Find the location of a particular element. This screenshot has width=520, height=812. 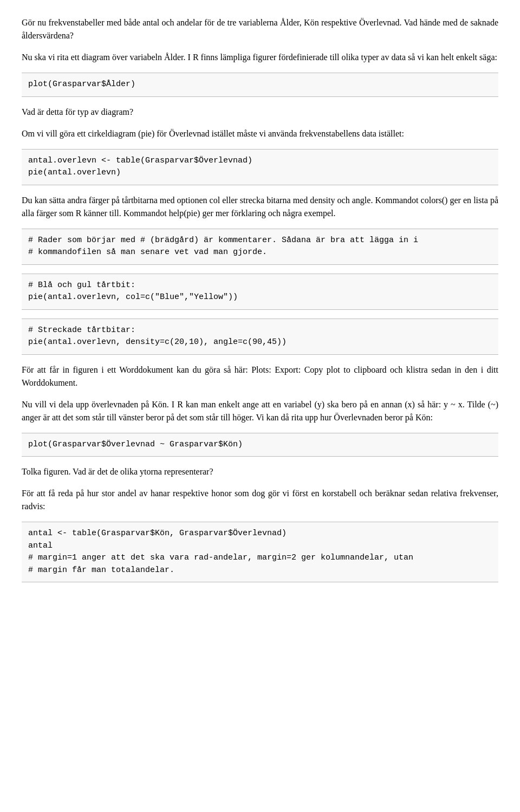

comment-line-1: # Rader som börjar med # (brädgård) är k… is located at coordinates (260, 241).